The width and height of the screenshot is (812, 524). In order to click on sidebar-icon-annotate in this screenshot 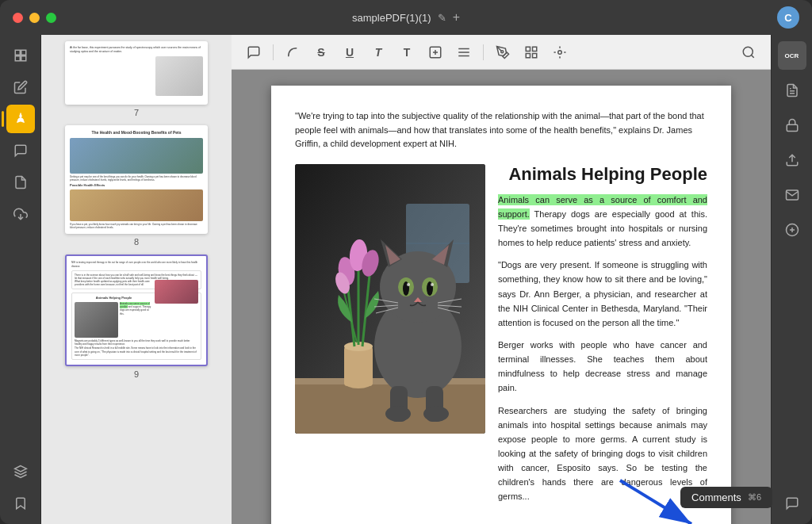, I will do `click(21, 151)`.